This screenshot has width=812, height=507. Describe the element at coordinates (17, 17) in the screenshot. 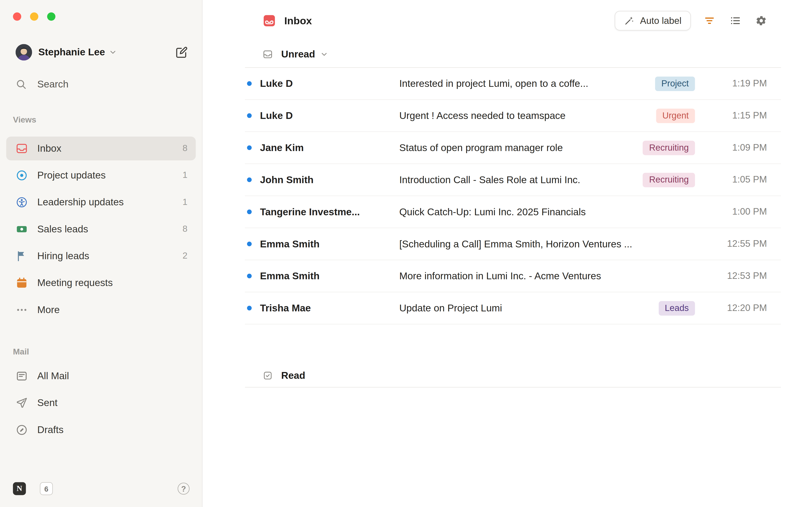

I see `close-button` at that location.